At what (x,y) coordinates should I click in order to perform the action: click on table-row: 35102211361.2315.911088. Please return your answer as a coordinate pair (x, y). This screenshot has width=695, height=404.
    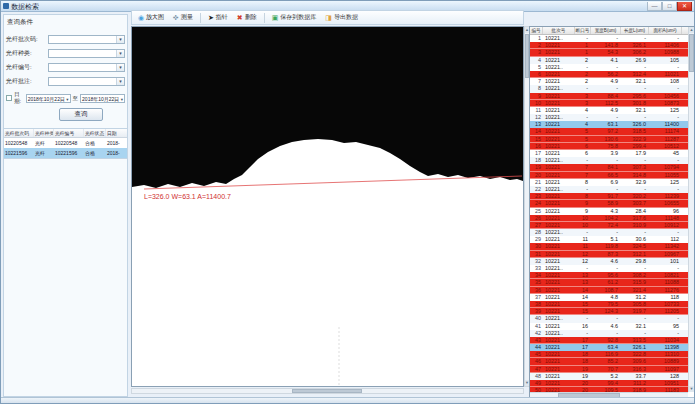
    Looking at the image, I should click on (609, 282).